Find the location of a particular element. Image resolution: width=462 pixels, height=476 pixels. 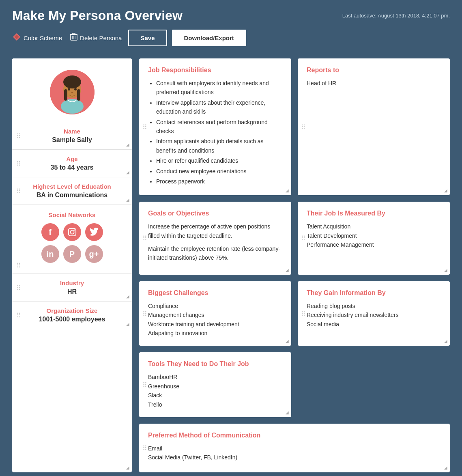

education-section: ⠿ Highest Level of Education BA in Commu… is located at coordinates (72, 191).